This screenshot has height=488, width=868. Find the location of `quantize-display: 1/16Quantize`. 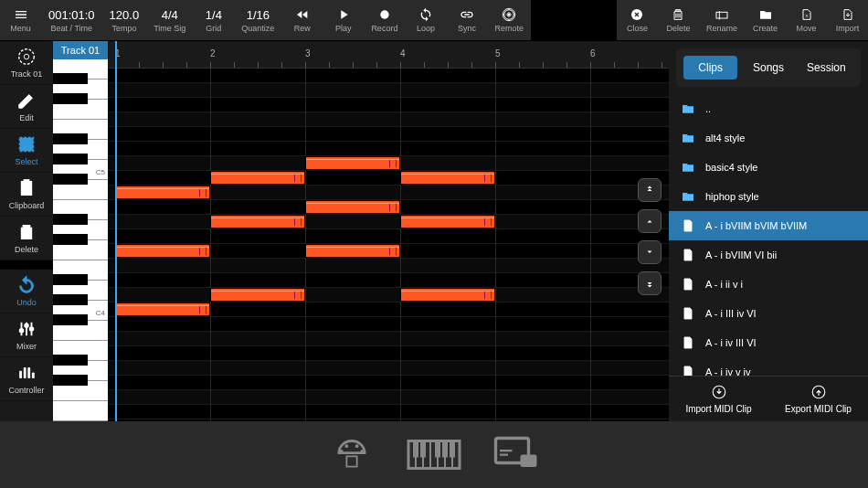

quantize-display: 1/16Quantize is located at coordinates (258, 20).